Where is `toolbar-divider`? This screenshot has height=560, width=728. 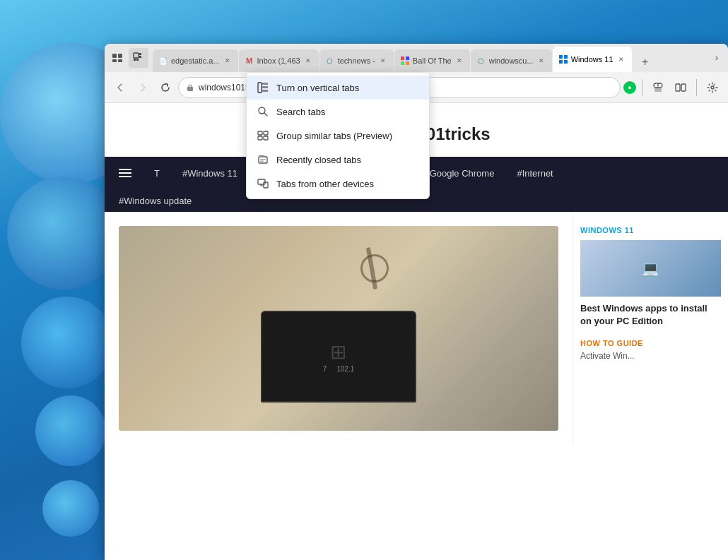
toolbar-divider is located at coordinates (642, 88).